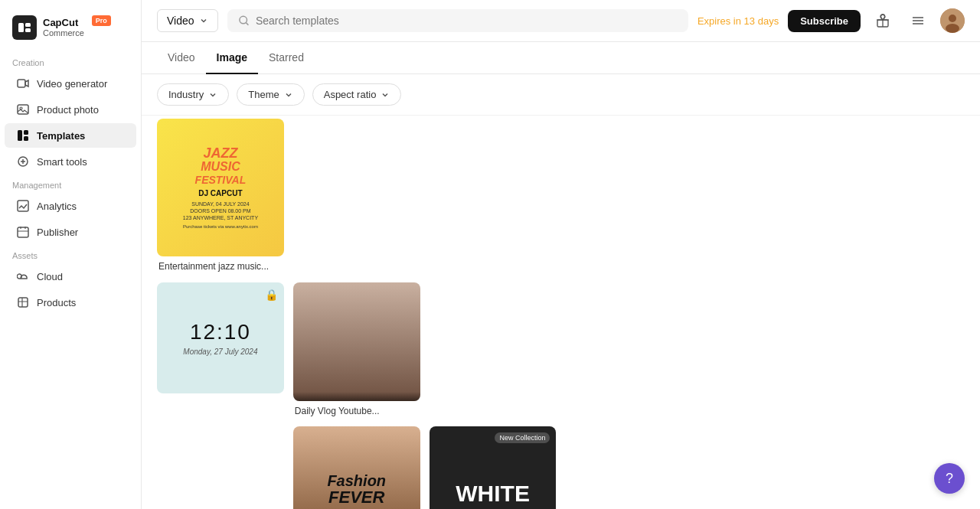 The height and width of the screenshot is (509, 980). I want to click on grid-icon, so click(23, 135).